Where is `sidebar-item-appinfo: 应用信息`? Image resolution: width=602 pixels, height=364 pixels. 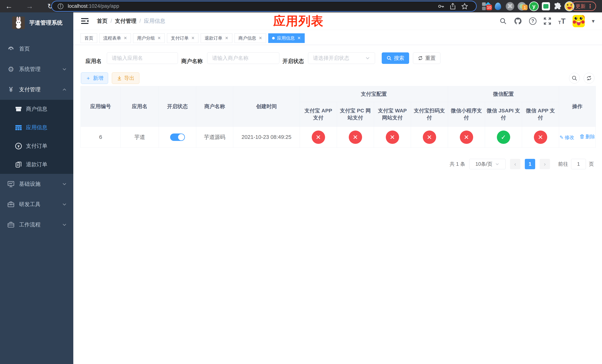 sidebar-item-appinfo: 应用信息 is located at coordinates (37, 128).